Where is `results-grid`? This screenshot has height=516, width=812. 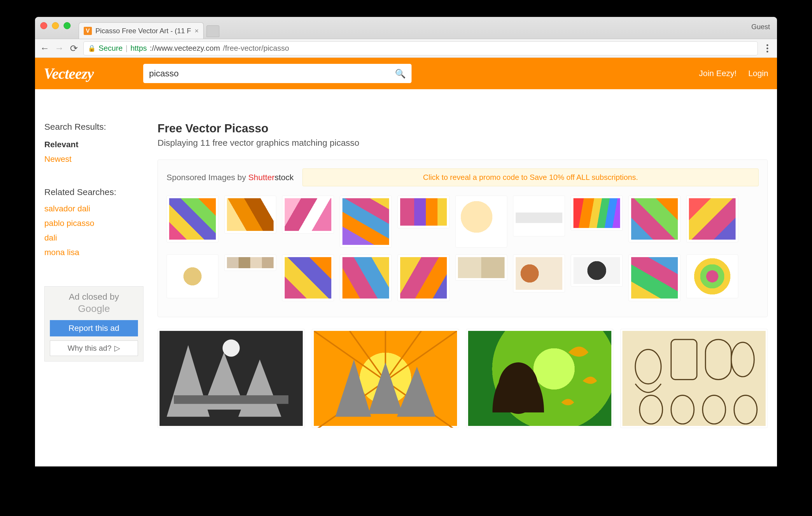 results-grid is located at coordinates (463, 378).